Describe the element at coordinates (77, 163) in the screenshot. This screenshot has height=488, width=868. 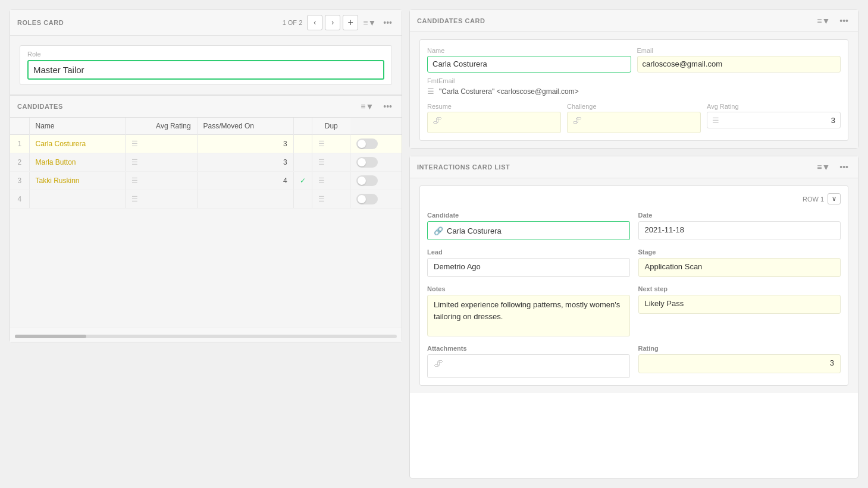
I see `candidate-name-2: Marla Button` at that location.